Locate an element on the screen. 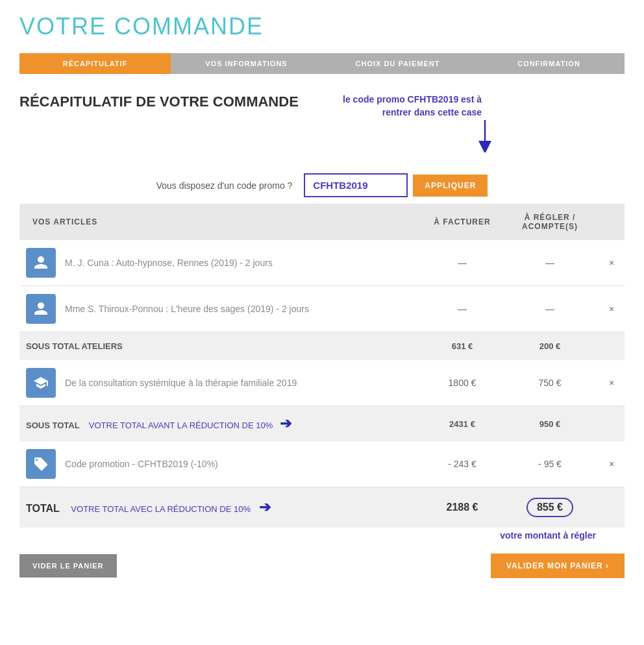  total-regler: 855 € is located at coordinates (550, 507).